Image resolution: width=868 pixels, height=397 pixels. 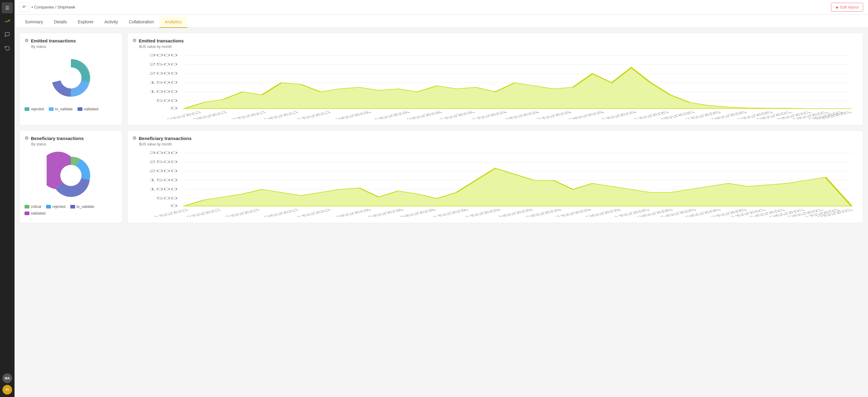 I want to click on sidebar-icon-history, so click(x=7, y=48).